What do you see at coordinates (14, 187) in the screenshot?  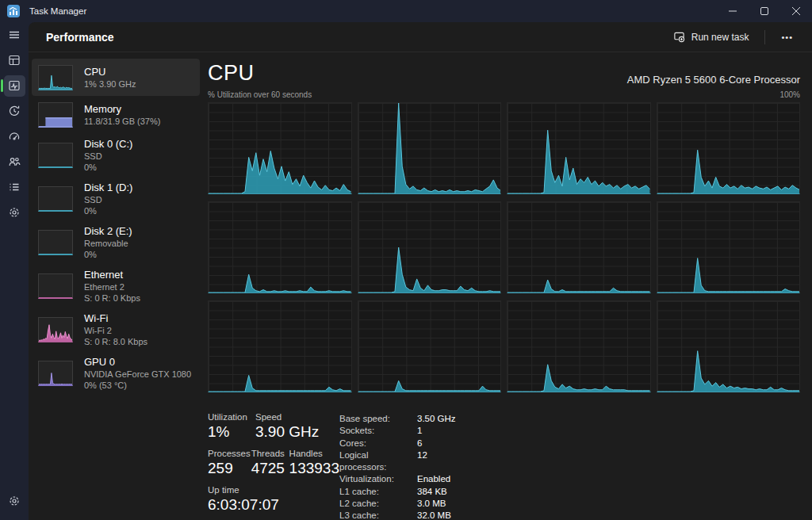 I see `sidebar-item-details` at bounding box center [14, 187].